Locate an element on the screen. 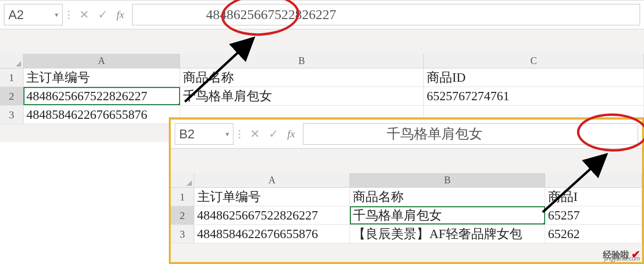  cell-C3: 65262 is located at coordinates (594, 234).